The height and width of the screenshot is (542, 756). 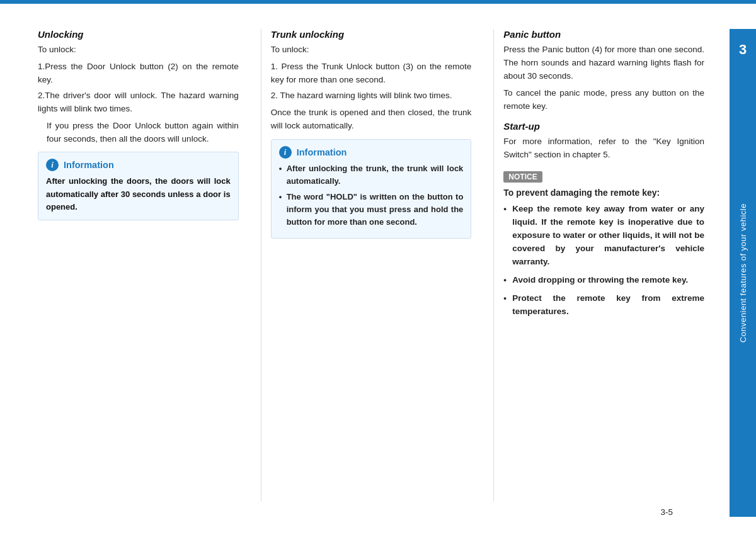 What do you see at coordinates (139, 186) in the screenshot?
I see `unlocking-info-box: i Information After unlocking the doors,…` at bounding box center [139, 186].